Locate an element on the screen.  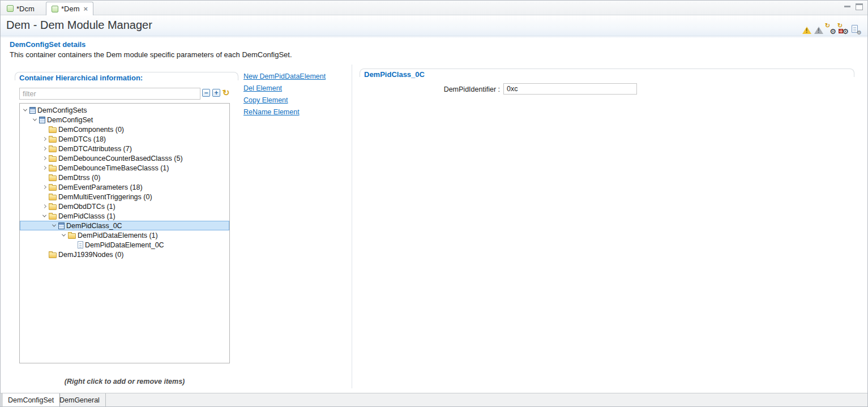
minimize-view-icon is located at coordinates (847, 6).